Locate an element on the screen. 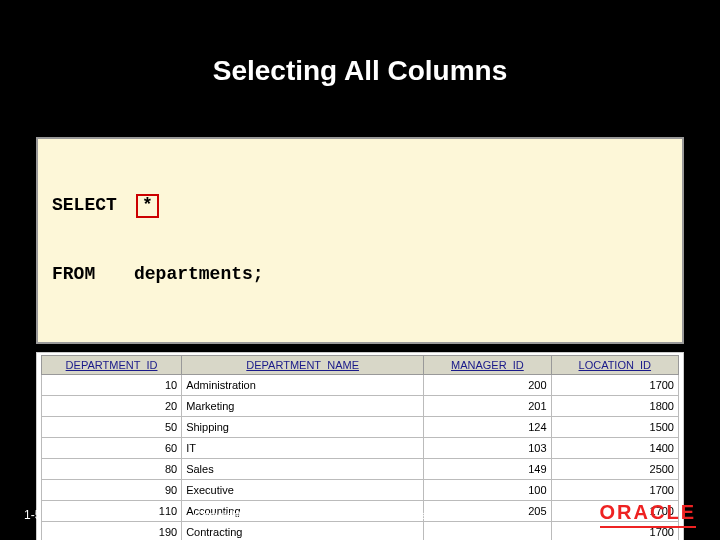  table-row: 90 Executive 100 1700 is located at coordinates (360, 490).